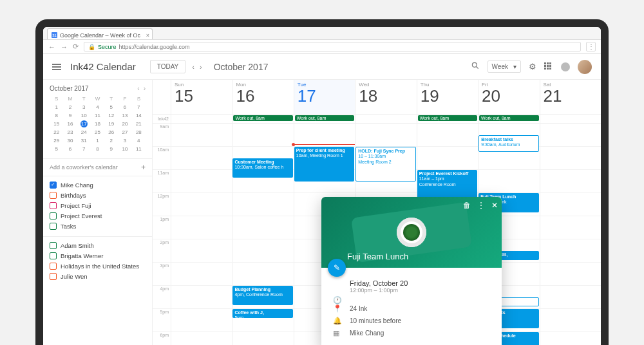 Image resolution: width=644 pixels, height=345 pixels. Describe the element at coordinates (263, 313) in the screenshot. I see `calendar-event: Coffee with J,5pm` at that location.